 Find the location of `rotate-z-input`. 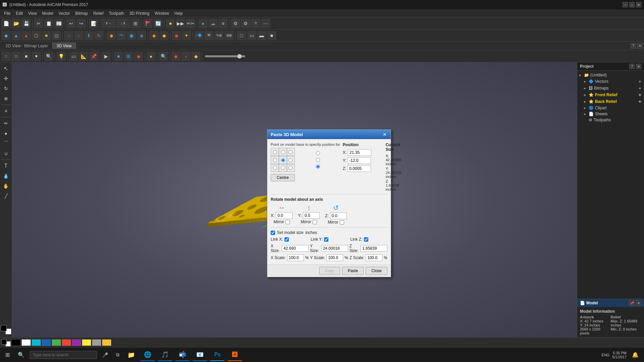

rotate-z-input is located at coordinates (338, 216).